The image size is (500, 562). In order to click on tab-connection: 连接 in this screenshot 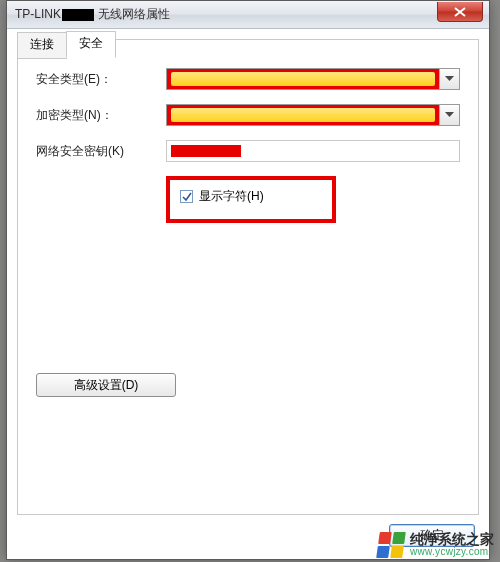, I will do `click(42, 46)`.